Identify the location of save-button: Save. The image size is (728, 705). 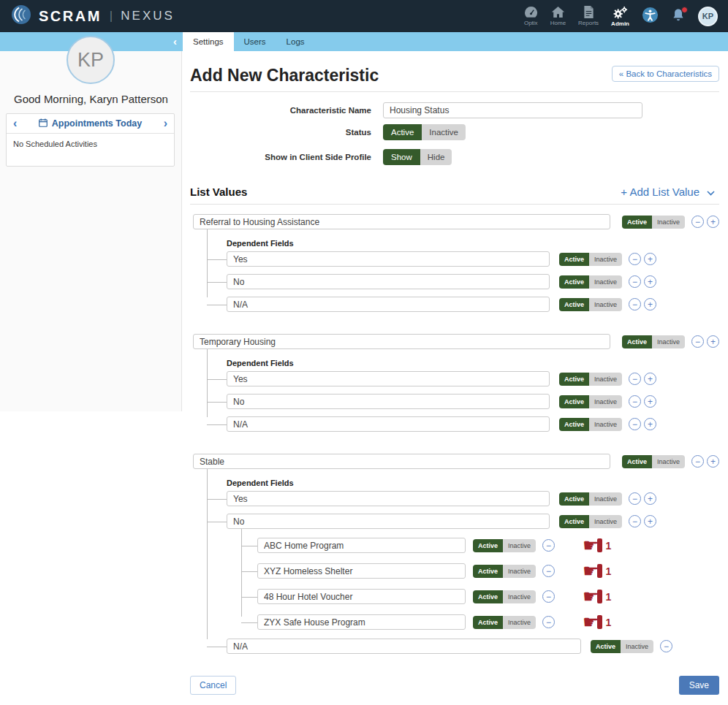
(699, 685).